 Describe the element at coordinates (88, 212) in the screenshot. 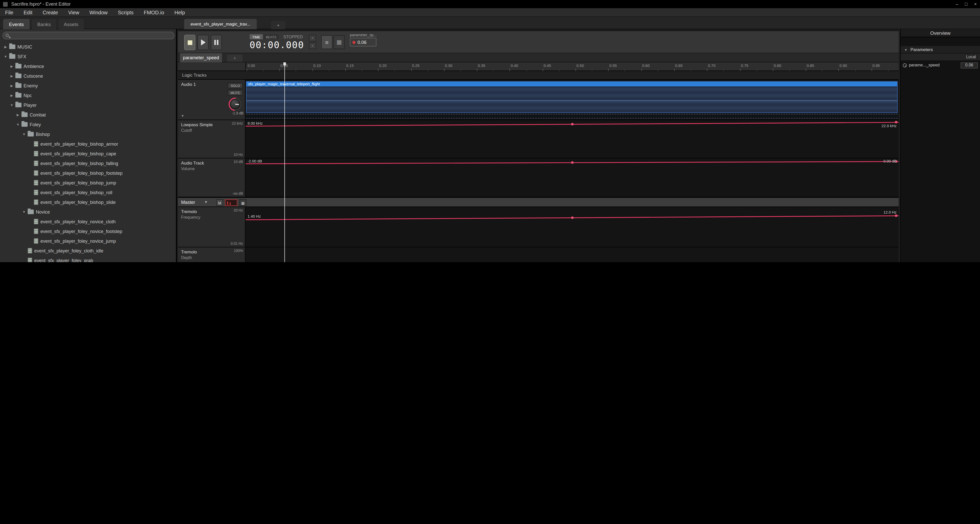

I see `tree-item-folder: Novice` at that location.